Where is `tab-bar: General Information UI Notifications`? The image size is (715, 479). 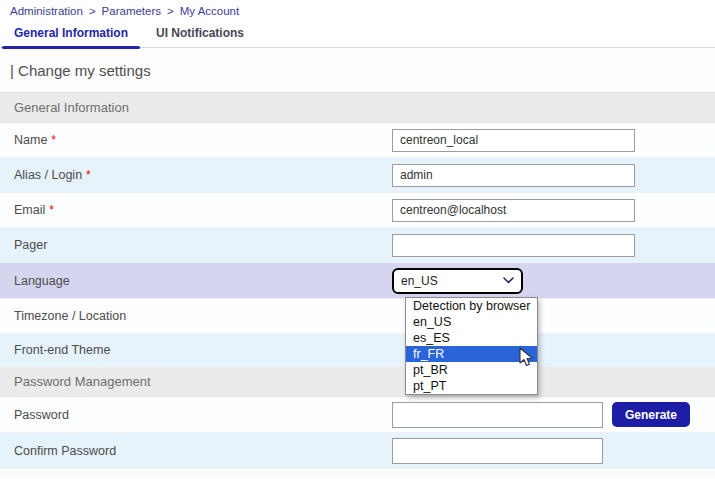
tab-bar: General Information UI Notifications is located at coordinates (358, 35).